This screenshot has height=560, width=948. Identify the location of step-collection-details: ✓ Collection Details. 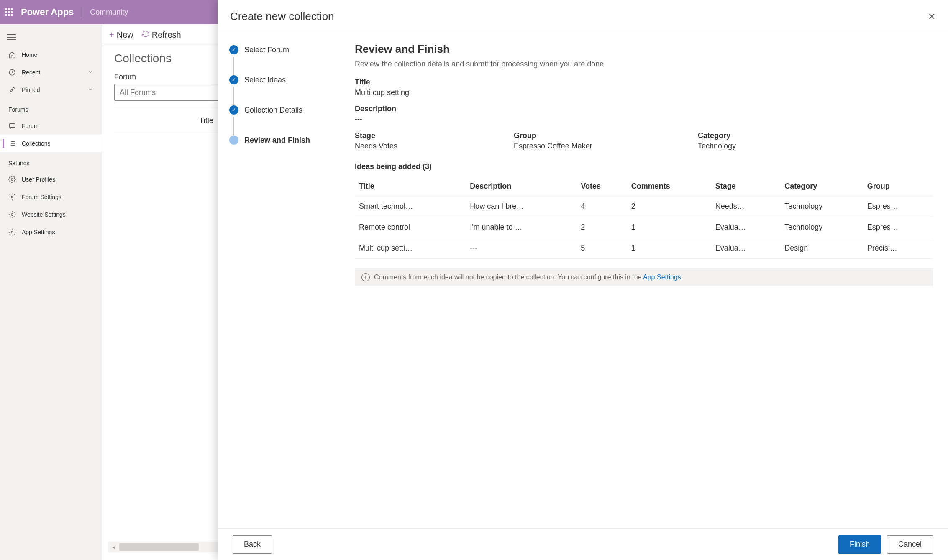
(286, 110).